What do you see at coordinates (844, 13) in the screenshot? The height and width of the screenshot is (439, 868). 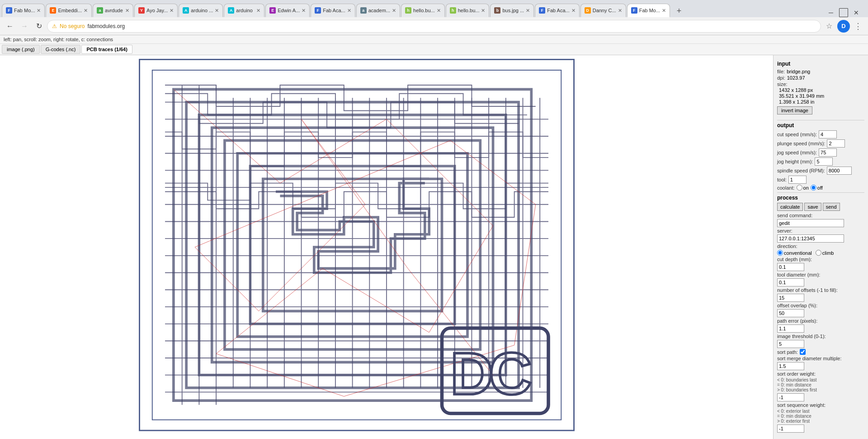 I see `maximize-button` at bounding box center [844, 13].